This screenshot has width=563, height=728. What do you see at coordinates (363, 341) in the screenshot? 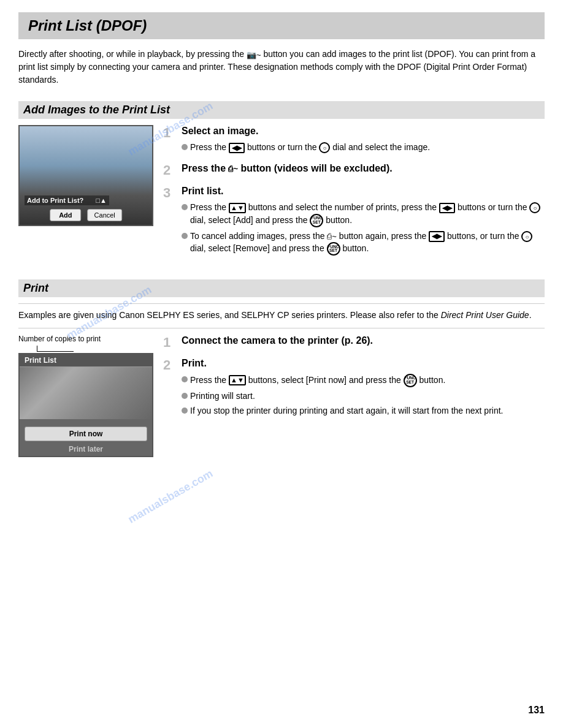
I see `print-step-1-title: Connect the camera to the printer (p. 26…` at bounding box center [363, 341].